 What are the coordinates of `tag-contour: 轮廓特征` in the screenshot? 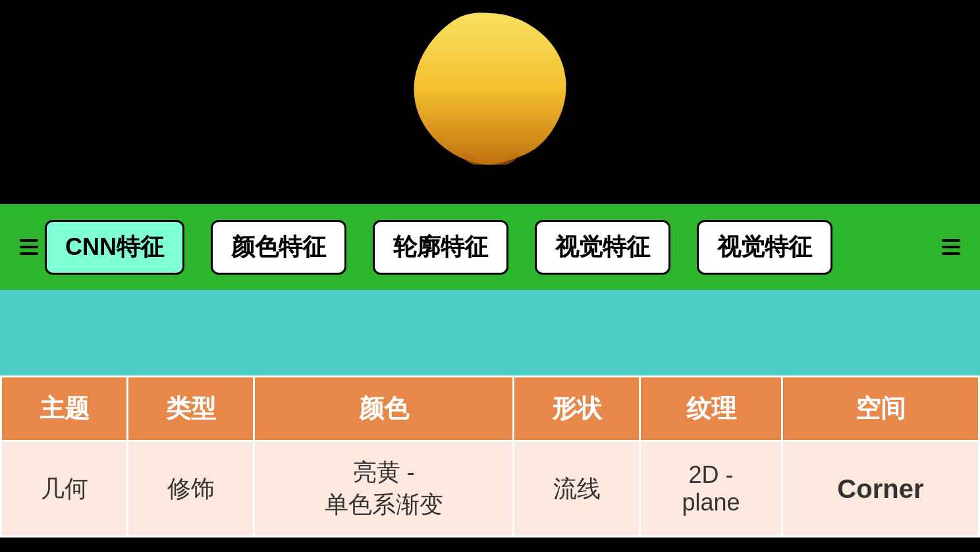 It's located at (441, 248).